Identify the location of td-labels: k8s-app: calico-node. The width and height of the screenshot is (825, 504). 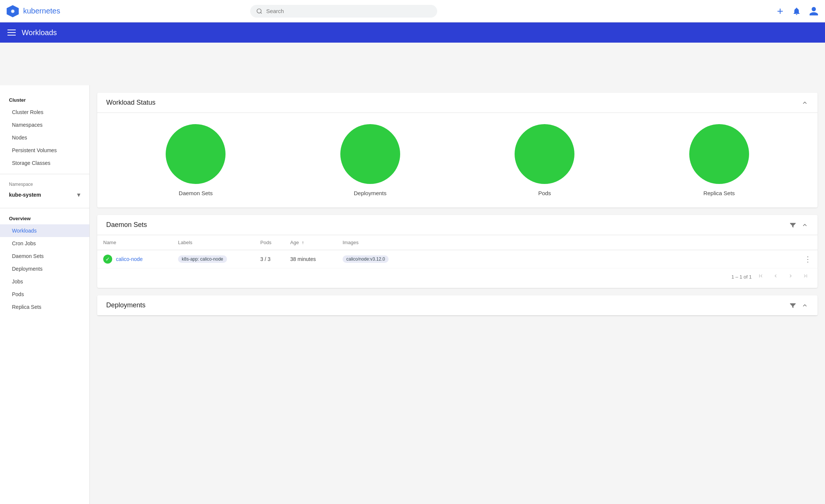
(213, 259).